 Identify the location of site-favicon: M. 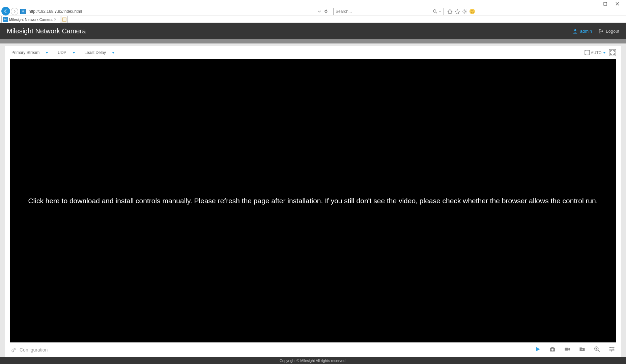
(23, 11).